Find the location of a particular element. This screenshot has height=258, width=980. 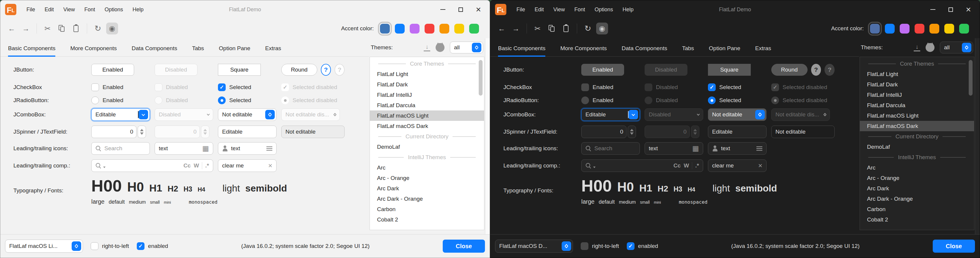

menu-edit: Edit is located at coordinates (49, 10).